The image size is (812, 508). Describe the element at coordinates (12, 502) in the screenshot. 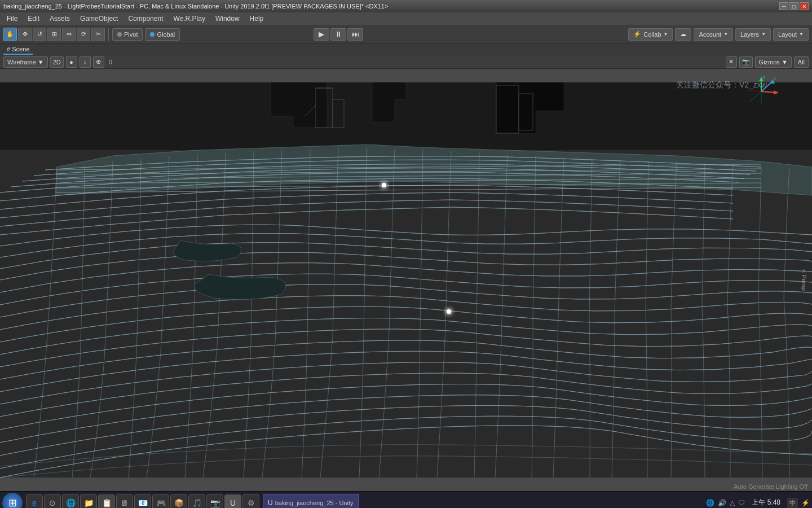

I see `start-icon: ⊞` at that location.